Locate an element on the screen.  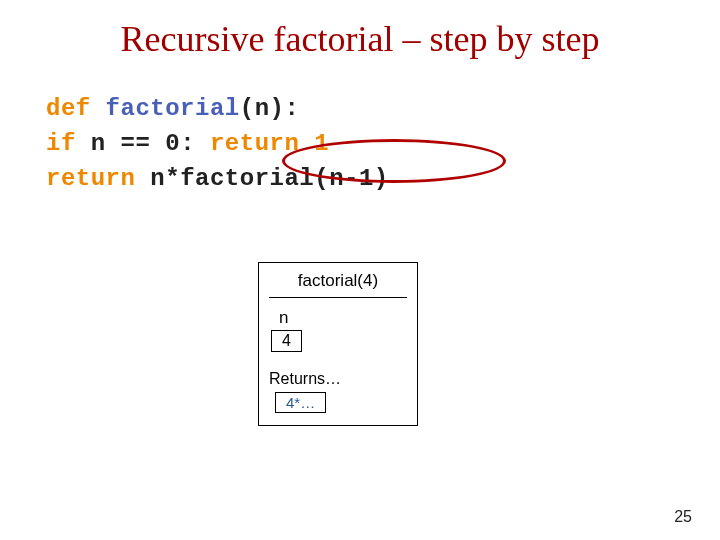
keyword-return1: return 1 is located at coordinates (270, 144).